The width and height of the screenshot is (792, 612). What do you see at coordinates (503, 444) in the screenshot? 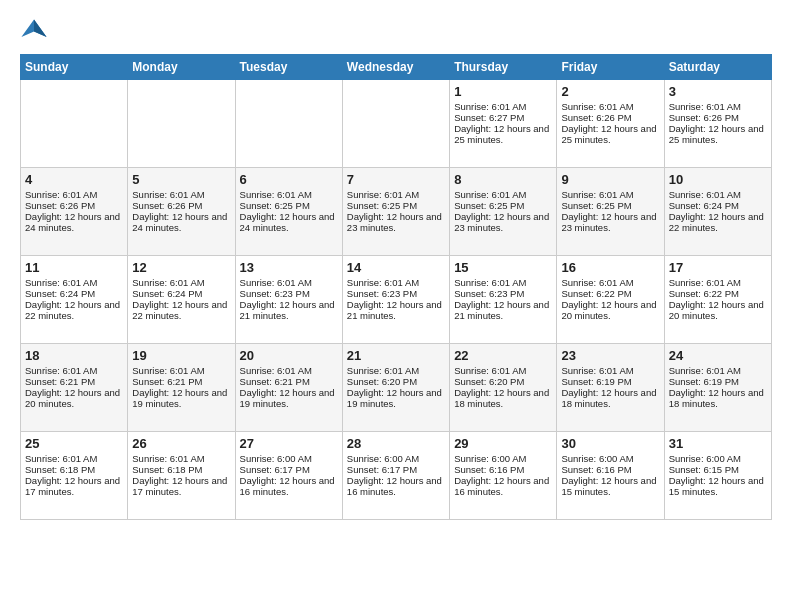
I see `day-number: 29` at bounding box center [503, 444].